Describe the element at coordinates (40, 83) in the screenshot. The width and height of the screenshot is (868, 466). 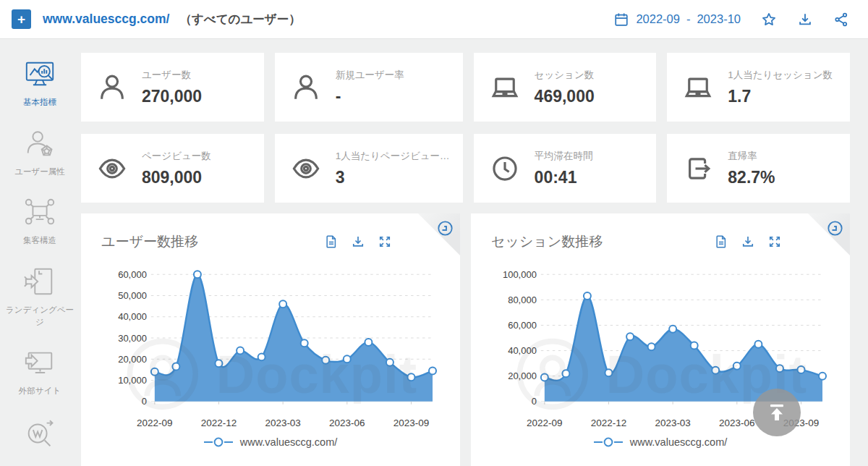
I see `sidebar-item-basic-metrics: 基本指標` at that location.